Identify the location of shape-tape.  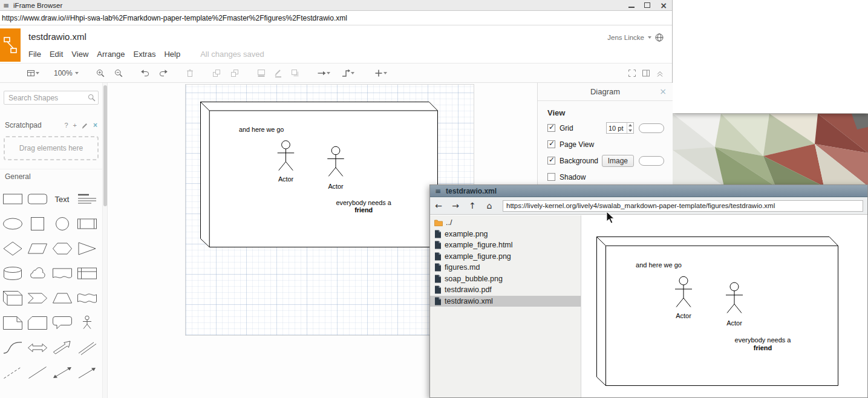
(87, 298).